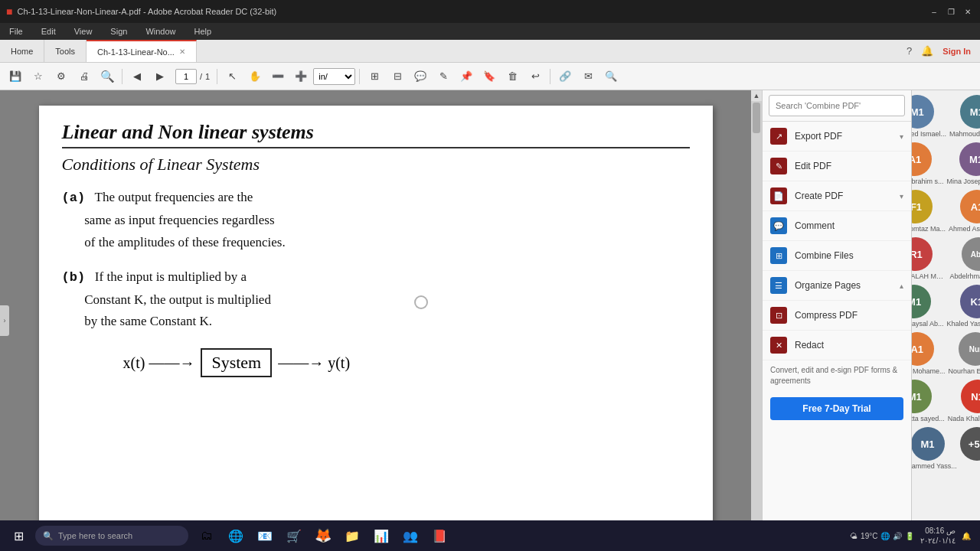 This screenshot has width=980, height=551. I want to click on avatar-5: A1 Ahmed Ashraf M..., so click(965, 211).